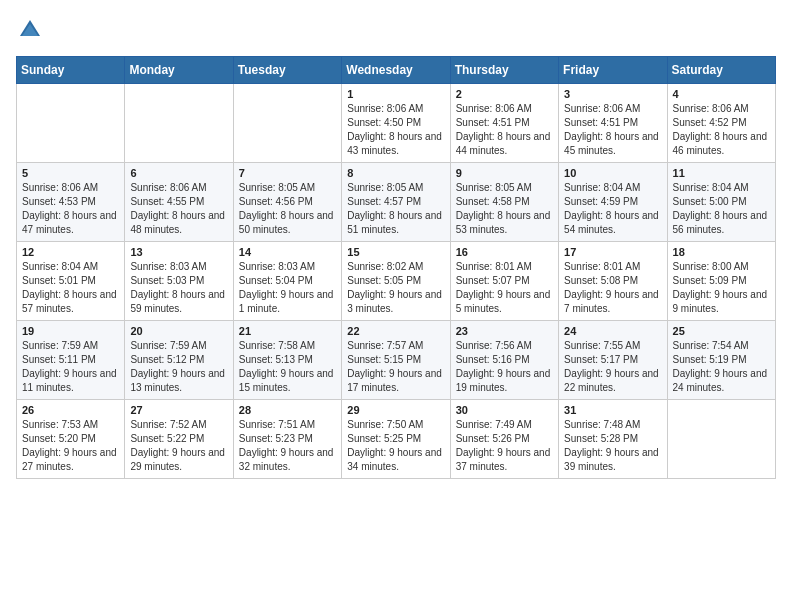  I want to click on calendar-cell: 28Sunrise: 7:51 AM Sunset: 5:23 PM Dayli…, so click(287, 440).